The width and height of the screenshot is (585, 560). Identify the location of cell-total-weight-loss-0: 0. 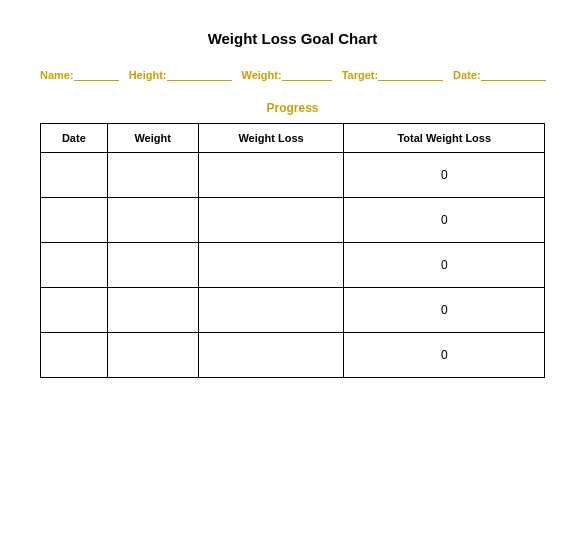
(444, 176).